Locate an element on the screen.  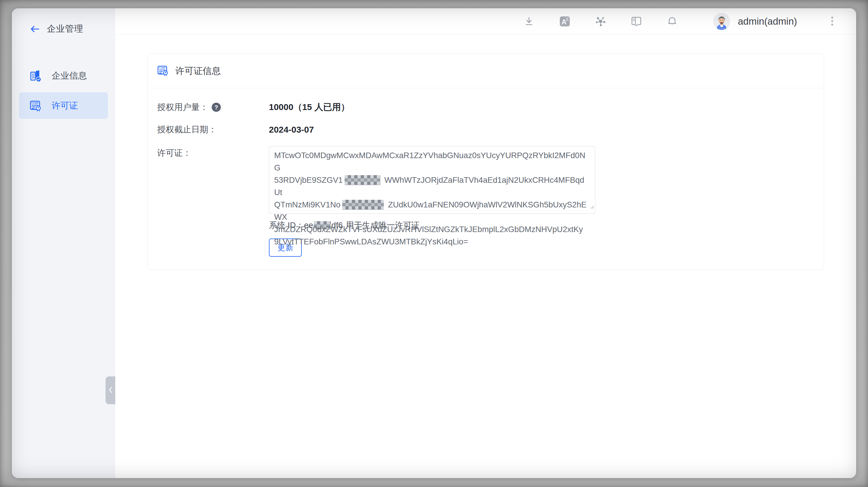
bell-icon is located at coordinates (672, 22).